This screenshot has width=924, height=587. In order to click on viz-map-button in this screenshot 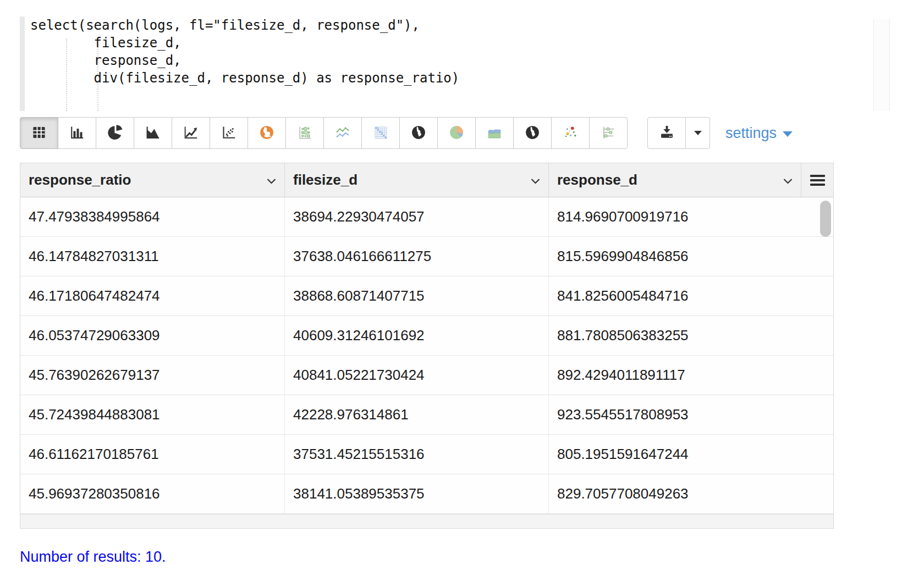, I will do `click(267, 133)`.